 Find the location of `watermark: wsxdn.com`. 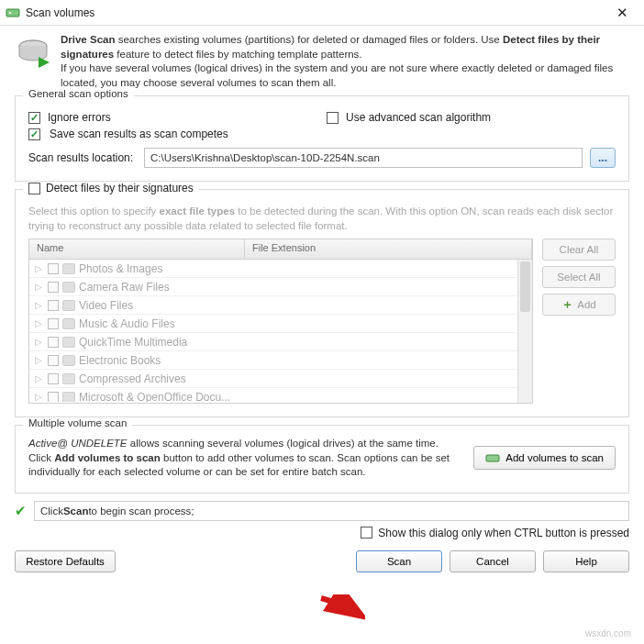

watermark: wsxdn.com is located at coordinates (608, 633).